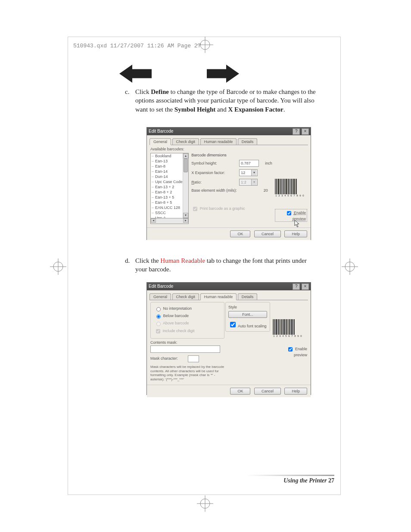 Image resolution: width=411 pixels, height=532 pixels. Describe the element at coordinates (160, 92) in the screenshot. I see `bold-define: Define` at that location.